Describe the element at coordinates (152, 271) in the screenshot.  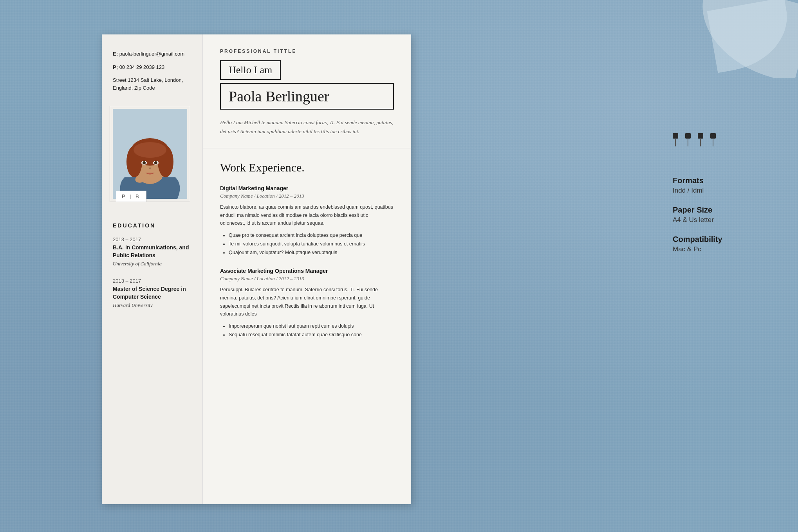
I see `education-section: EDUCATION 2013 – 2017 B.A. in Communicat…` at that location.